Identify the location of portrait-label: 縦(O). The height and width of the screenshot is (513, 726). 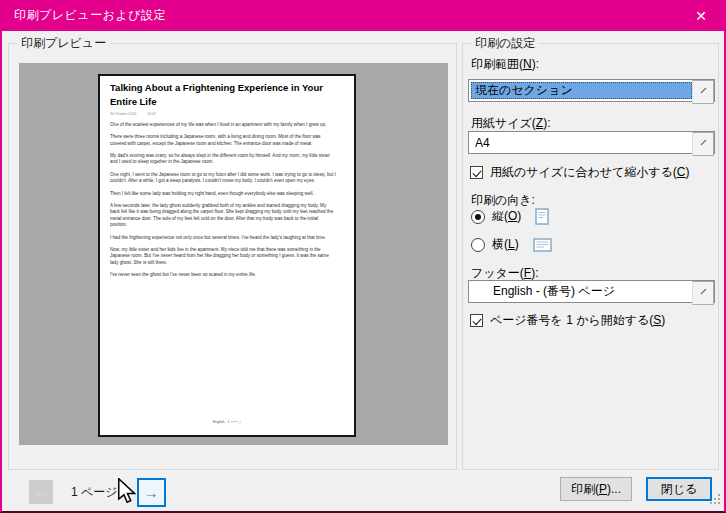
(506, 216).